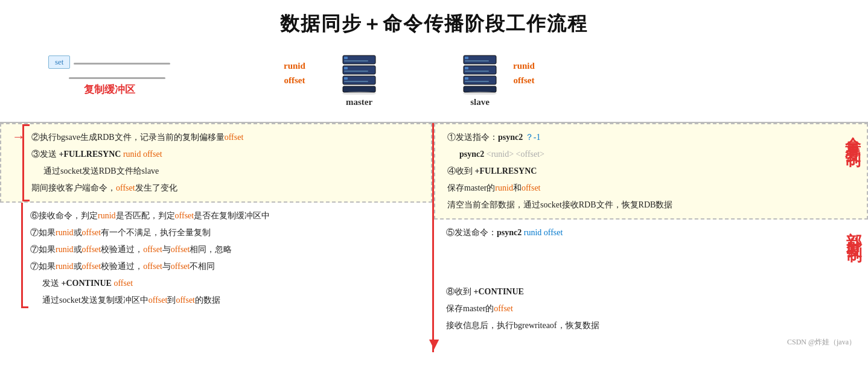  What do you see at coordinates (636, 138) in the screenshot?
I see `right-yellow-line1: ①发送指令：psync2 ？-1` at bounding box center [636, 138].